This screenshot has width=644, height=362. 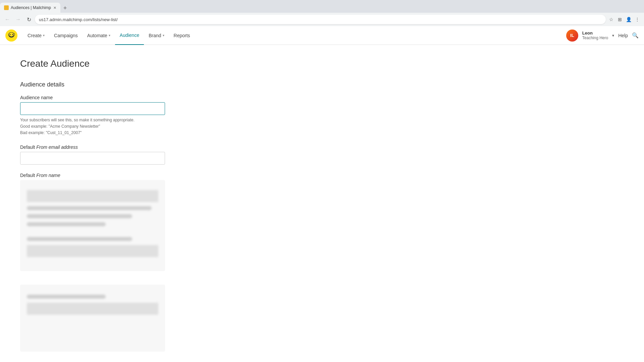 I want to click on app-logo, so click(x=11, y=36).